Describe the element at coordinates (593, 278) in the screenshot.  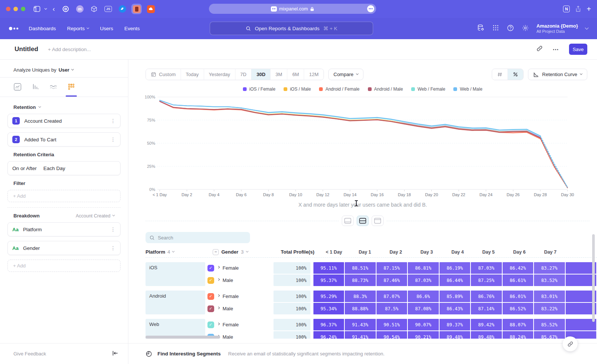
I see `vertical-scrollbar` at that location.